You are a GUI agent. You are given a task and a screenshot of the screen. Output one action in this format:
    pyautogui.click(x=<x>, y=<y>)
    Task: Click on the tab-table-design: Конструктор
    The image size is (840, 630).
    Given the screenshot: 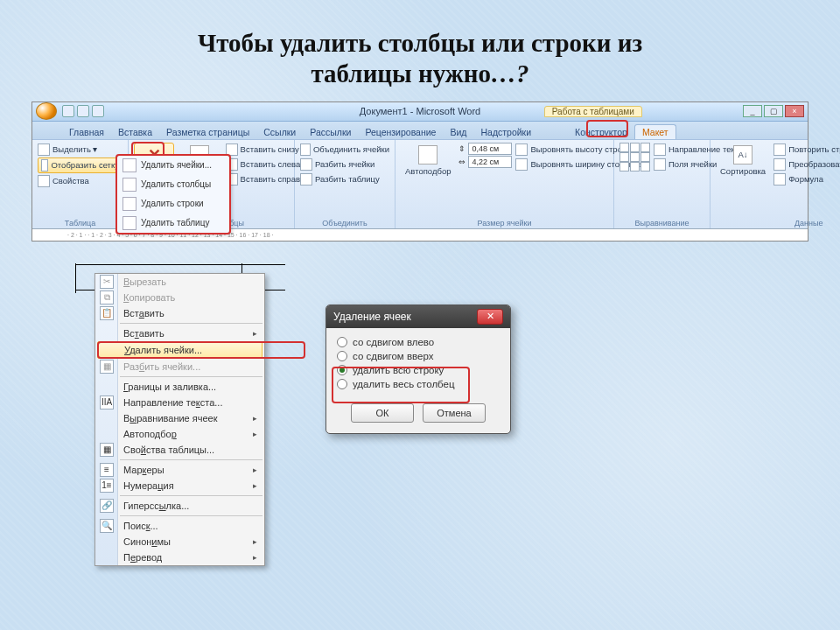 What is the action you would take?
    pyautogui.click(x=601, y=132)
    